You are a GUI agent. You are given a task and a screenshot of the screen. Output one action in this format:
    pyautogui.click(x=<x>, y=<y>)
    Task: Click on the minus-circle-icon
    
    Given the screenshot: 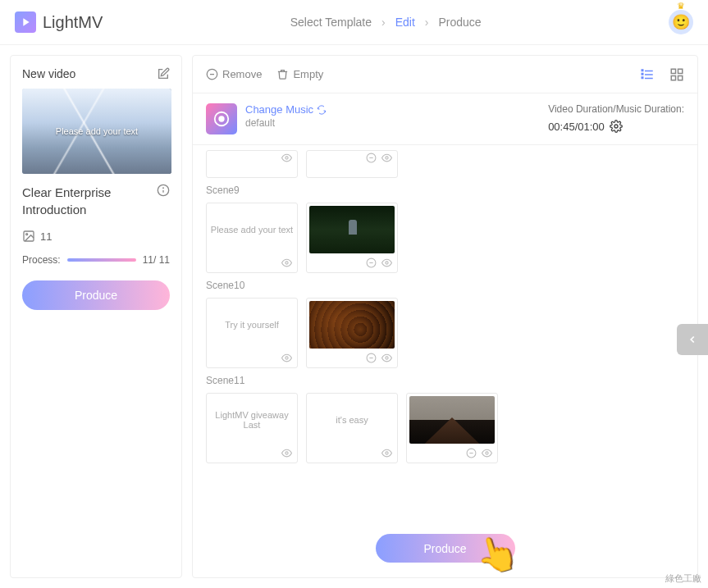 What is the action you would take?
    pyautogui.click(x=212, y=74)
    